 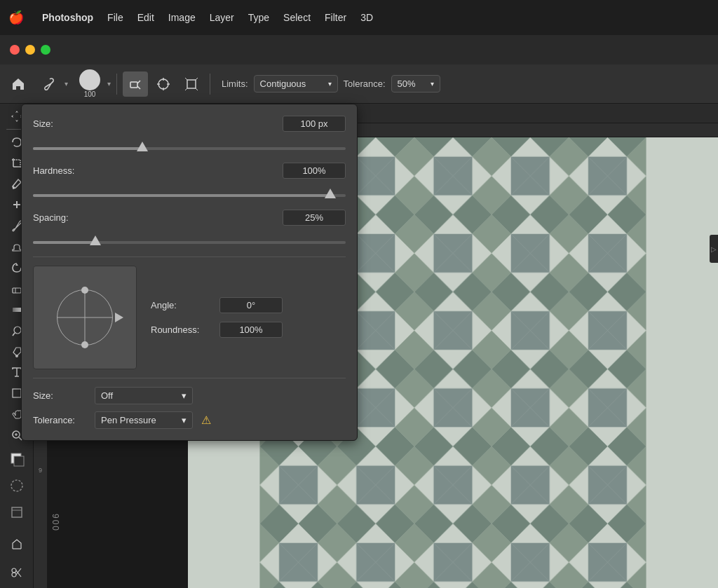 I want to click on handle-top, so click(x=85, y=290).